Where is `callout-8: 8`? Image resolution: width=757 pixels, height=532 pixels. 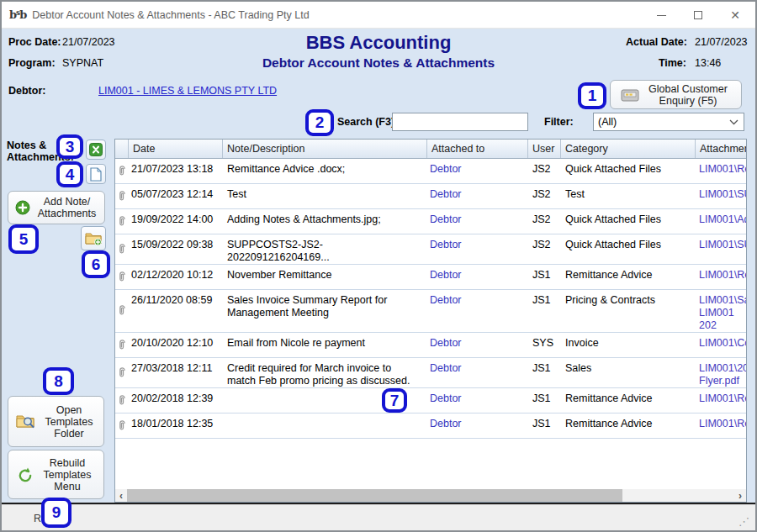 callout-8: 8 is located at coordinates (59, 382).